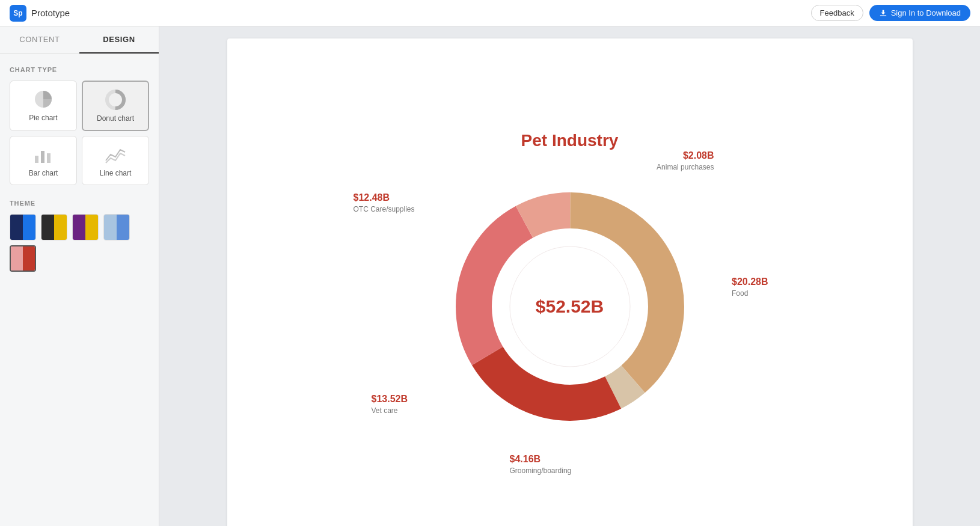  I want to click on sidebar-content: CHART TYPE Pie chart, so click(79, 169).